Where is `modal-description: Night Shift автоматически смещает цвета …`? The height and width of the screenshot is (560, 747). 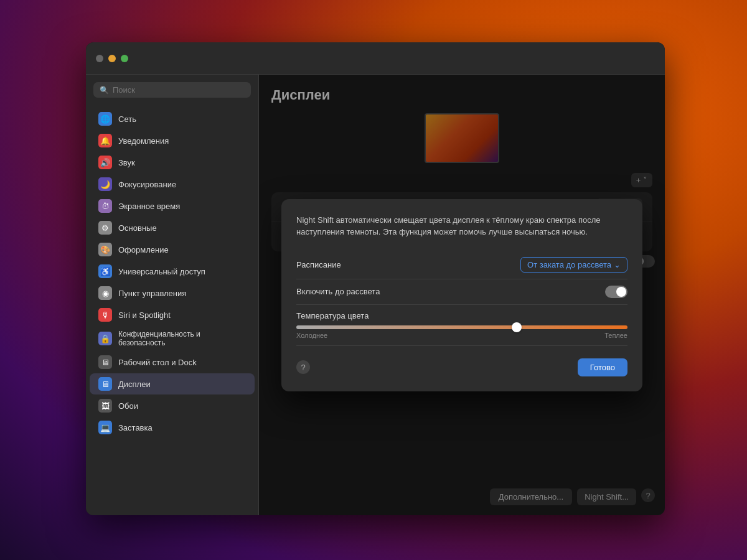
modal-description: Night Shift автоматически смещает цвета … is located at coordinates (462, 226).